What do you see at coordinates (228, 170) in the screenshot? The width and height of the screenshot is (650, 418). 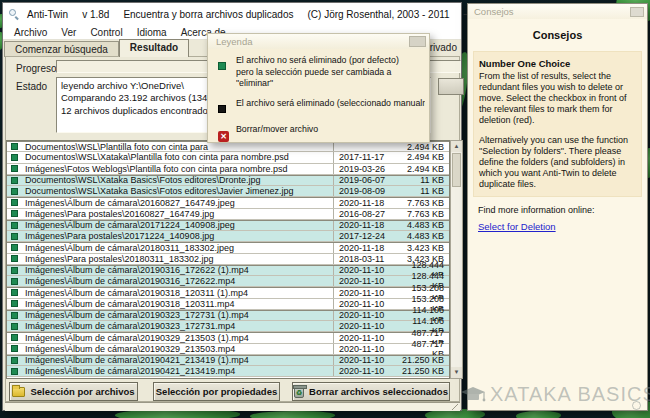 I see `file-row: Imágenes\Fotos Weblogs\Plantilla foto co…` at bounding box center [228, 170].